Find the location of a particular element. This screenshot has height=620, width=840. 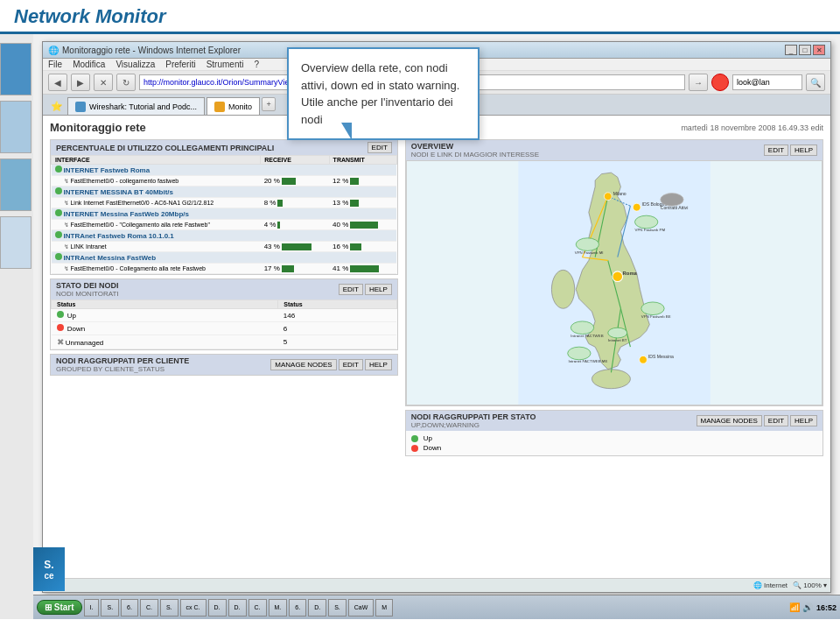

grouped-status-edit-button: EDIT is located at coordinates (776, 420).